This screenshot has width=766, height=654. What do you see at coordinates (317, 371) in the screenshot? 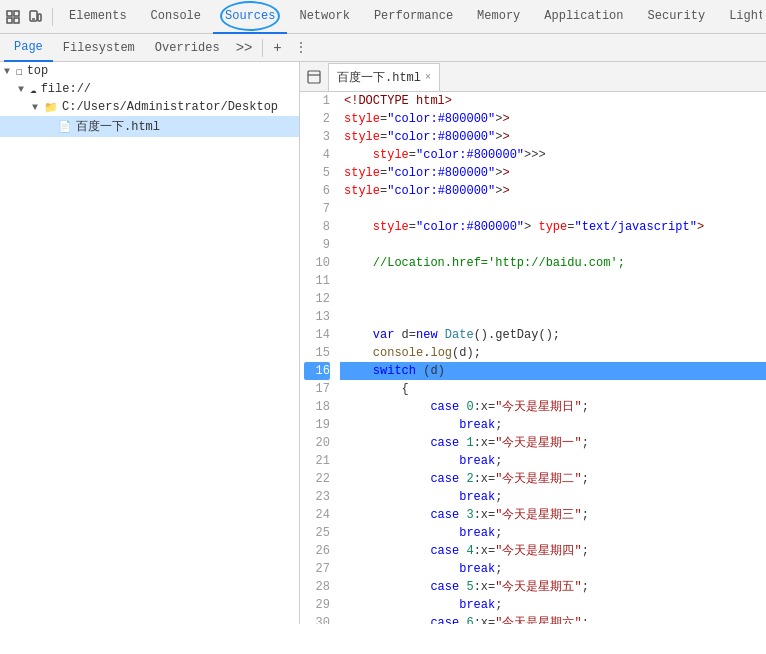
I see `line-number-16: 16` at bounding box center [317, 371].